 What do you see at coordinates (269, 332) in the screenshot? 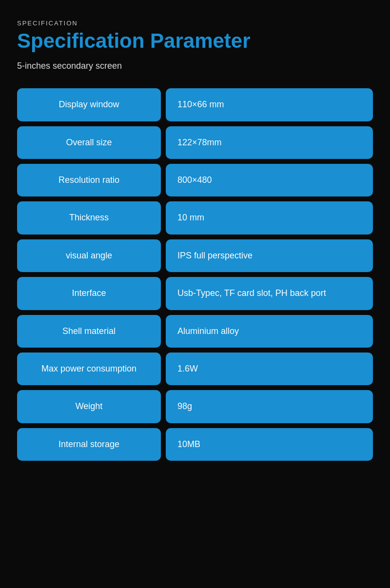
I see `spec-value-cell: Aluminium alloy` at bounding box center [269, 332].